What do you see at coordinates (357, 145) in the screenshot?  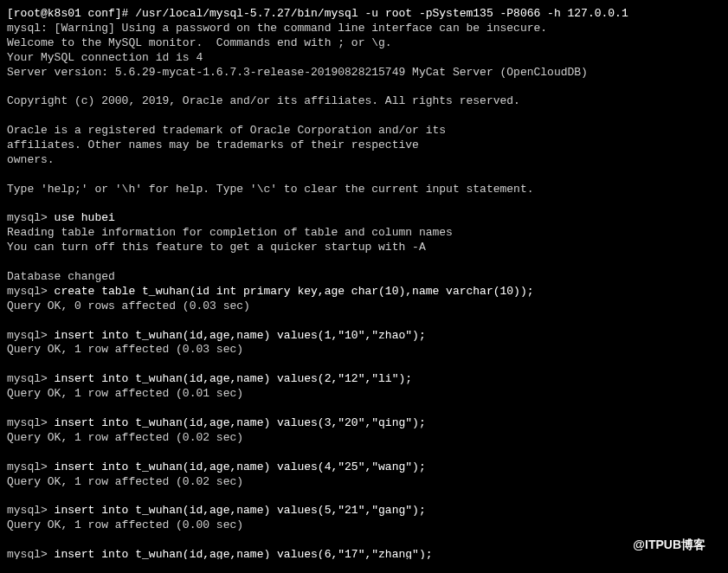 I see `output-line: affiliates. Other names may be trademark…` at bounding box center [357, 145].